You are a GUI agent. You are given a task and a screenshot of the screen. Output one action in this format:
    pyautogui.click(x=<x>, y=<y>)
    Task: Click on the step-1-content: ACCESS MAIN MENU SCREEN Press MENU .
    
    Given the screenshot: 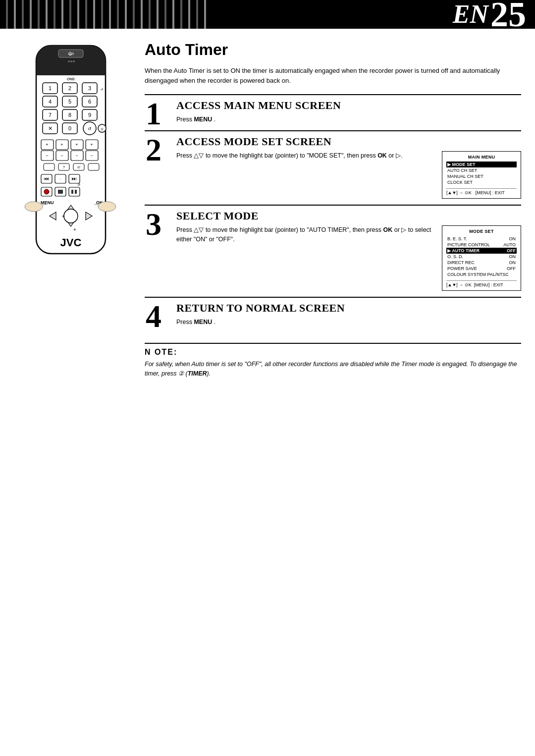 What is the action you would take?
    pyautogui.click(x=347, y=113)
    